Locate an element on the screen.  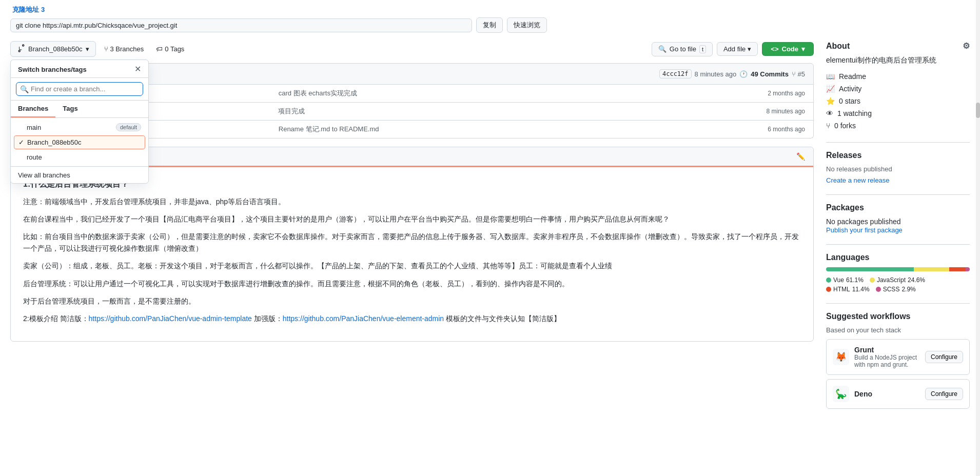
lang-html: HTML 11.4% is located at coordinates (848, 289).